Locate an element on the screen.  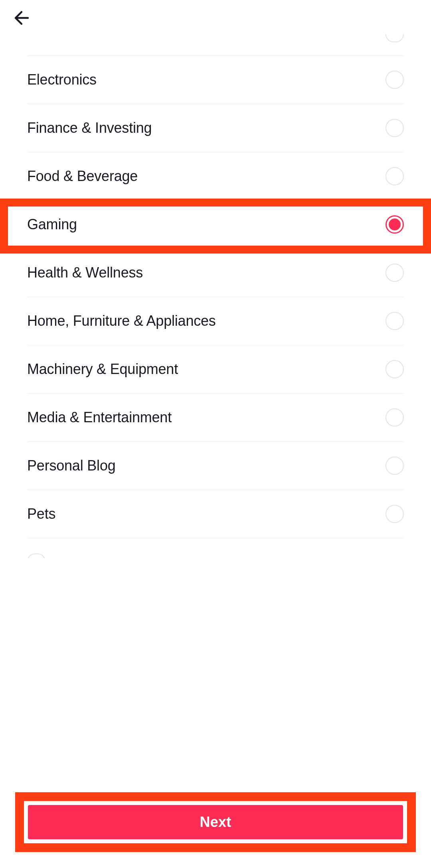
list-item-machinery-equipment: Machinery & Equipment is located at coordinates (216, 369).